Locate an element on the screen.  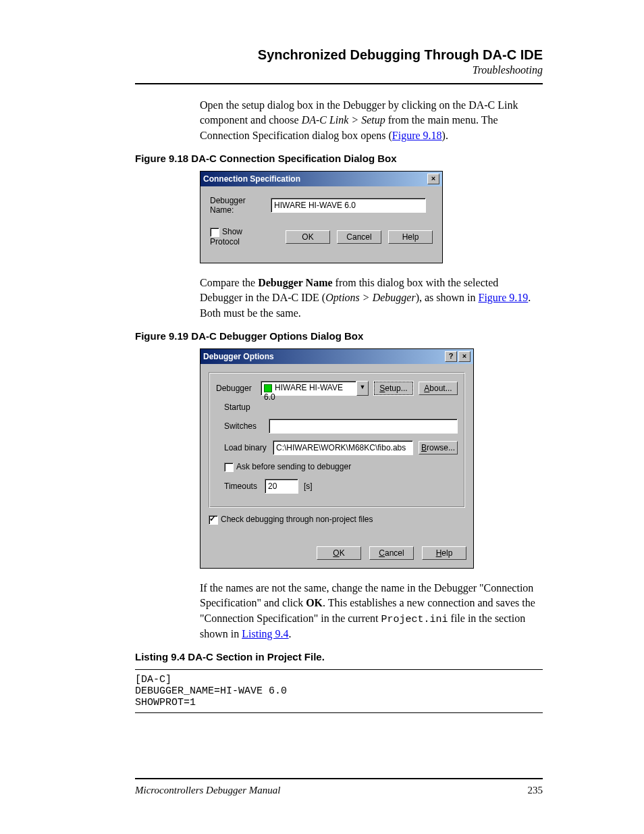
setup-button: Setup... is located at coordinates (394, 388).